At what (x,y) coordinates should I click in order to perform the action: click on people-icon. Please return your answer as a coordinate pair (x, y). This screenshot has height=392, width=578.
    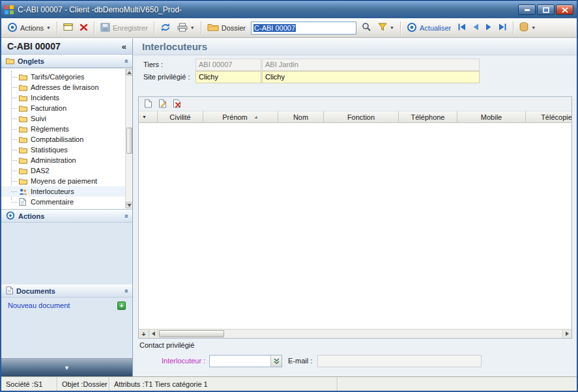
    Looking at the image, I should click on (23, 191).